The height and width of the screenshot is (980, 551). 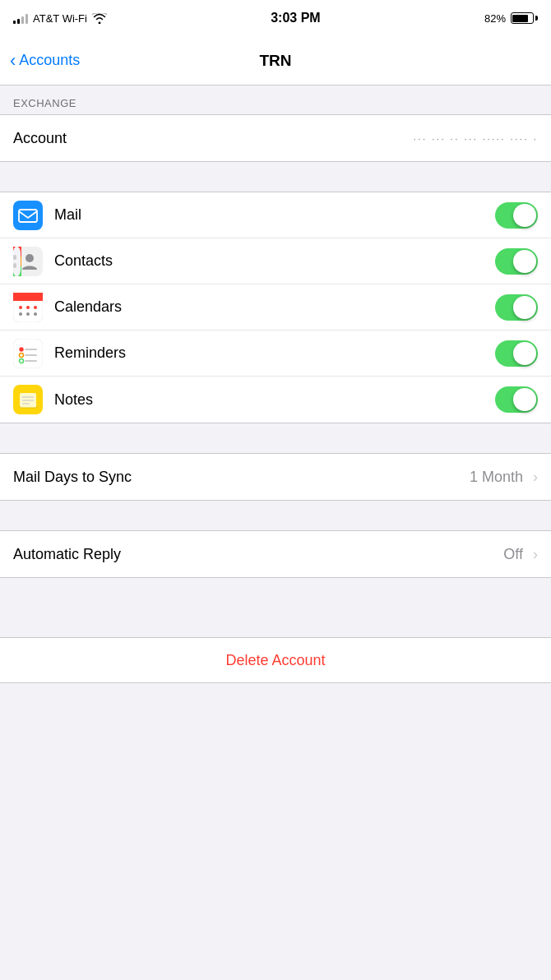 I want to click on mail-icon, so click(x=28, y=215).